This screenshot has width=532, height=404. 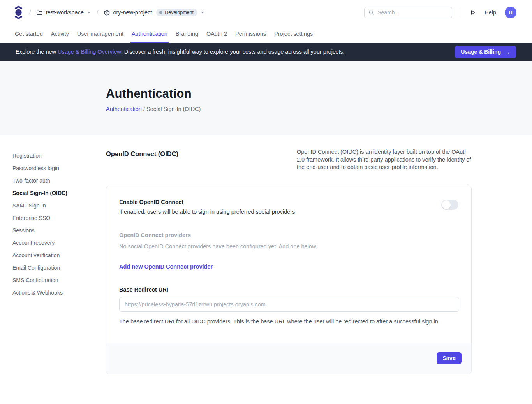 I want to click on tab-activity: Activity, so click(x=60, y=34).